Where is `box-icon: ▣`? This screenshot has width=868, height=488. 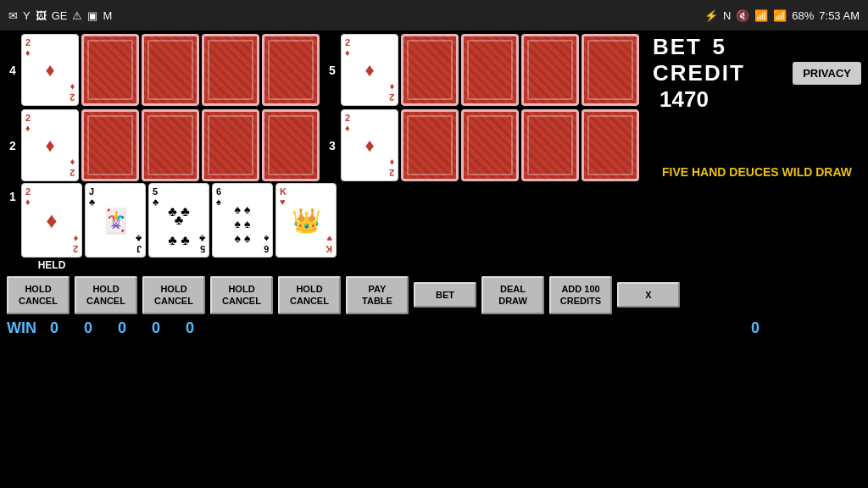
box-icon: ▣ is located at coordinates (92, 15).